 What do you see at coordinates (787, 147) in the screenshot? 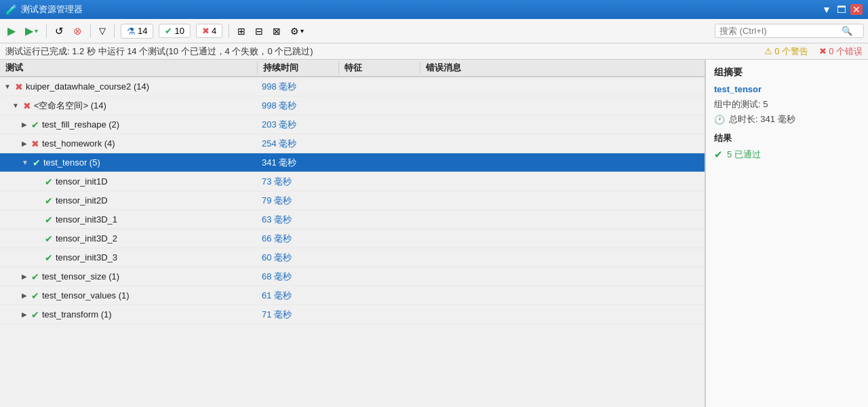
I see `summary-results-section: 结果 ✔ 5 已通过` at bounding box center [787, 147].